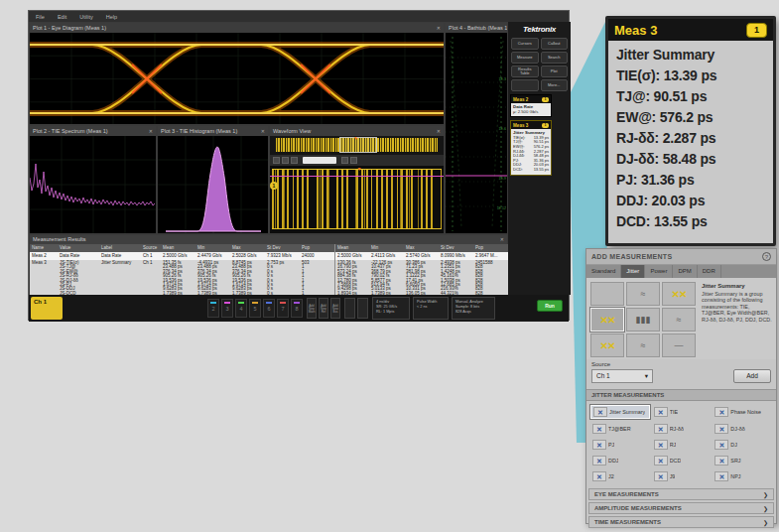 The width and height of the screenshot is (779, 532). Describe the element at coordinates (241, 308) in the screenshot. I see `channel-4-button: 4` at that location.